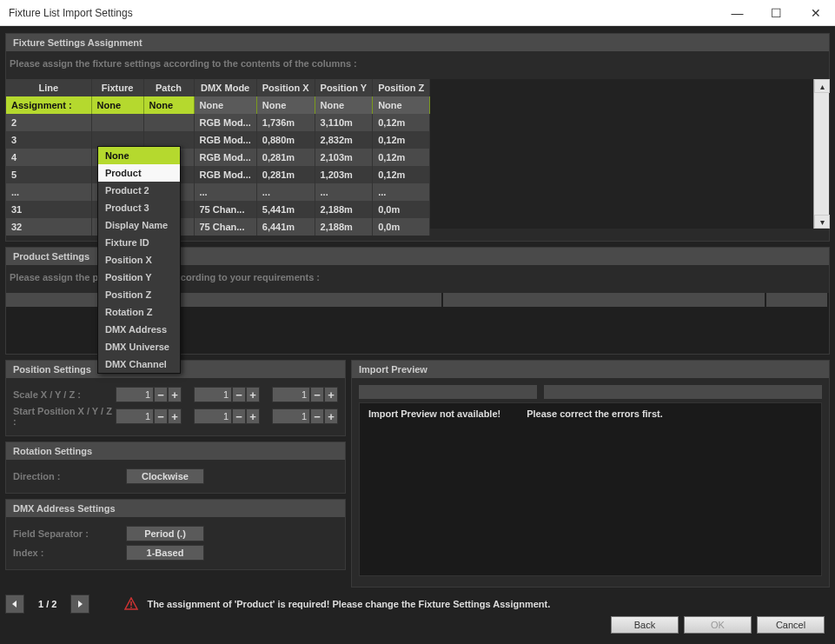 This screenshot has width=835, height=644. I want to click on assignment-py: None, so click(344, 105).